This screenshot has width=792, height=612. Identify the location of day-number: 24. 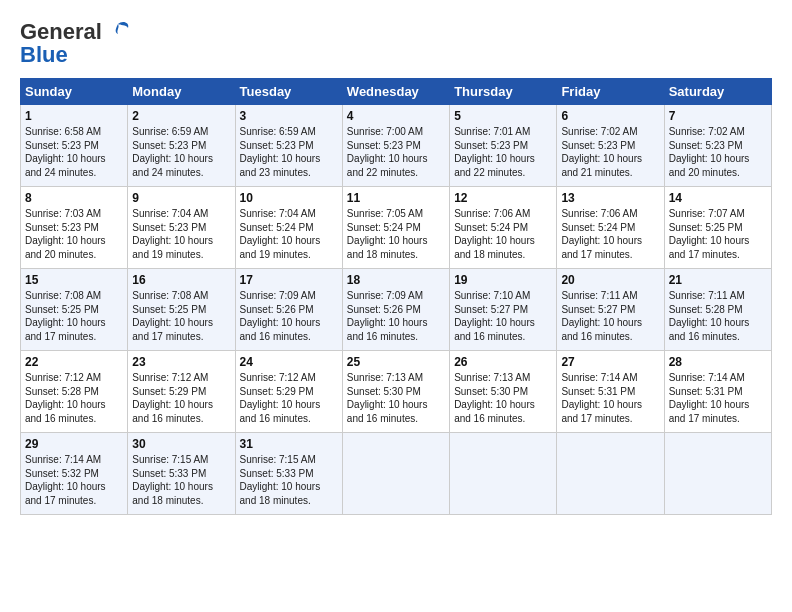
(289, 362).